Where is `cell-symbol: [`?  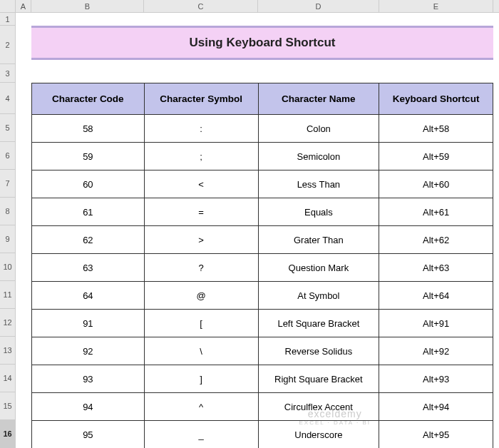
cell-symbol: [ is located at coordinates (201, 324).